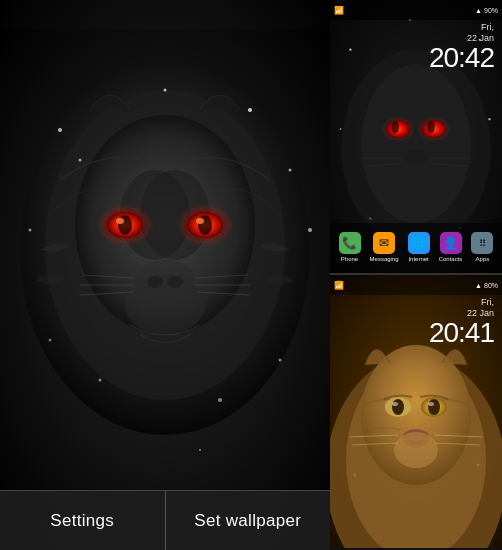 The width and height of the screenshot is (502, 550). I want to click on wifi-icon-bottom: ▲, so click(478, 286).